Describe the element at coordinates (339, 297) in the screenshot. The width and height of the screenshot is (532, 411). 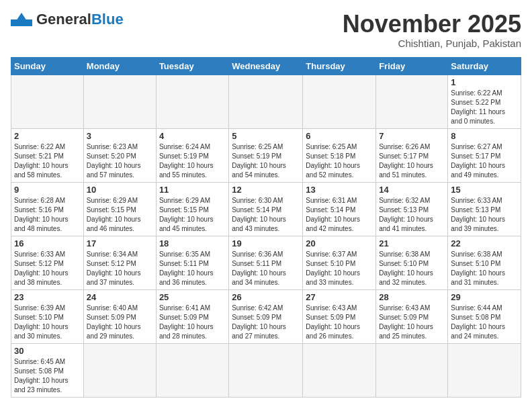
I see `day-number: 27` at that location.